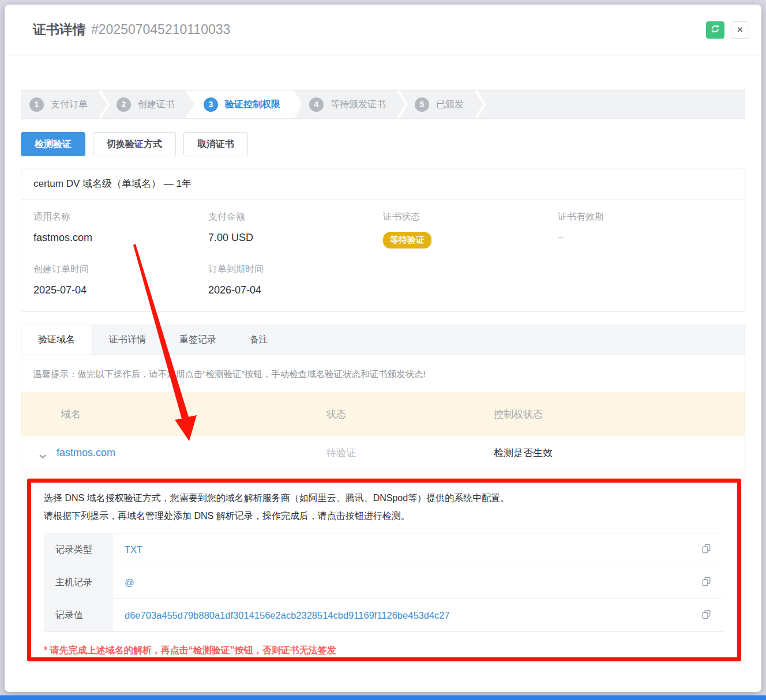  Describe the element at coordinates (383, 104) in the screenshot. I see `step-wizard: 1 支付订单 2 创建证书 3 验证控制权限 4 等待颁发证书 5 已颁发` at that location.